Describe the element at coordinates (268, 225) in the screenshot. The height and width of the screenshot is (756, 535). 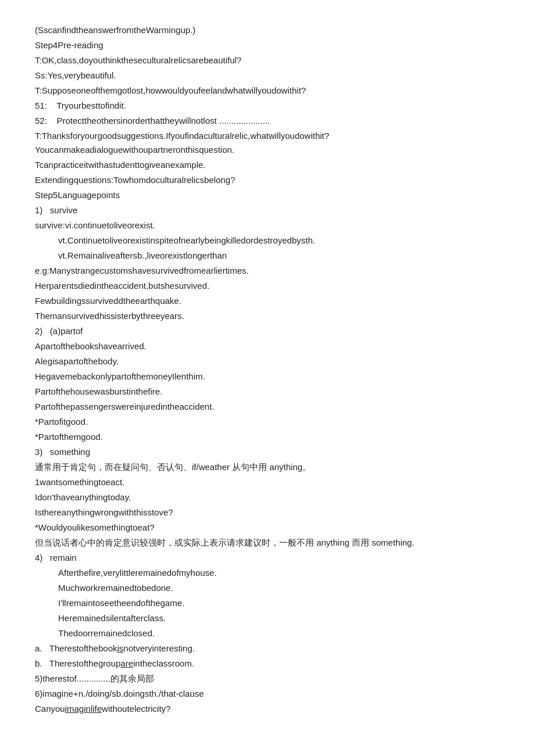
I see `line-13: survive:vi.continuetoliveorexist.` at that location.